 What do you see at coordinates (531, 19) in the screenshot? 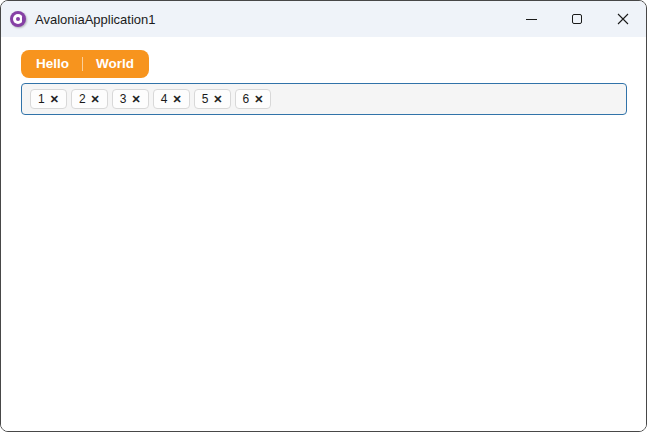
I see `minimize-button` at bounding box center [531, 19].